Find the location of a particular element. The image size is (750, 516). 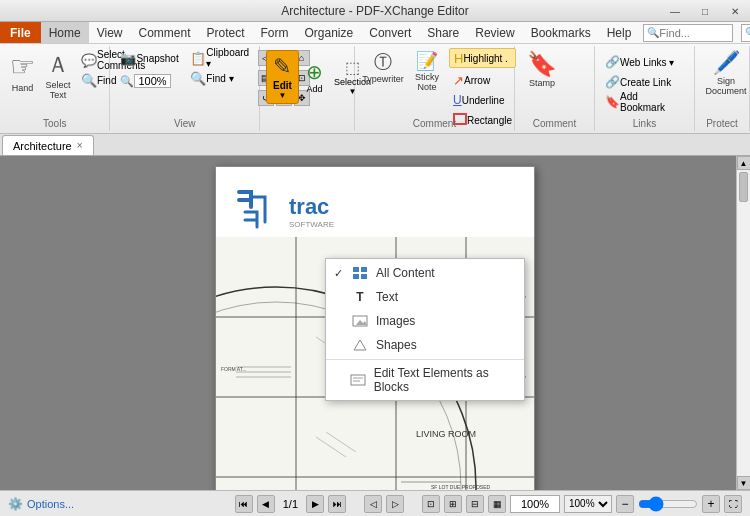

menu-bookmarks: Bookmarks is located at coordinates (561, 32).